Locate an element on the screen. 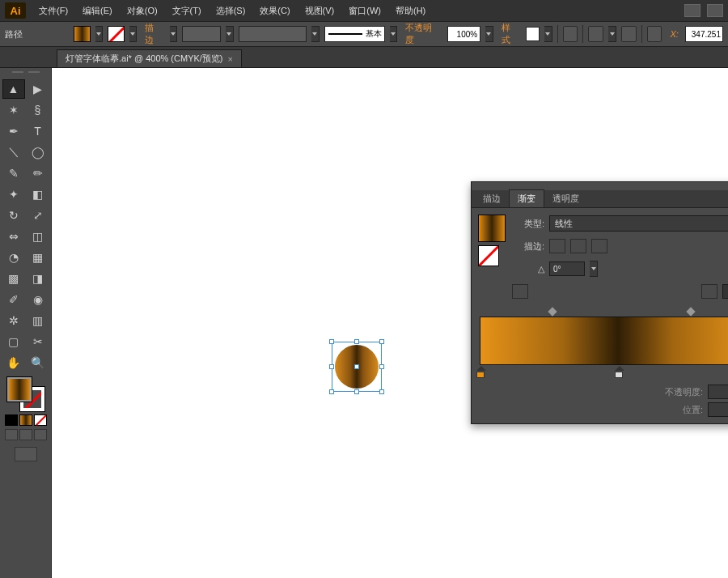  gradient-stroke-preview is located at coordinates (489, 256).